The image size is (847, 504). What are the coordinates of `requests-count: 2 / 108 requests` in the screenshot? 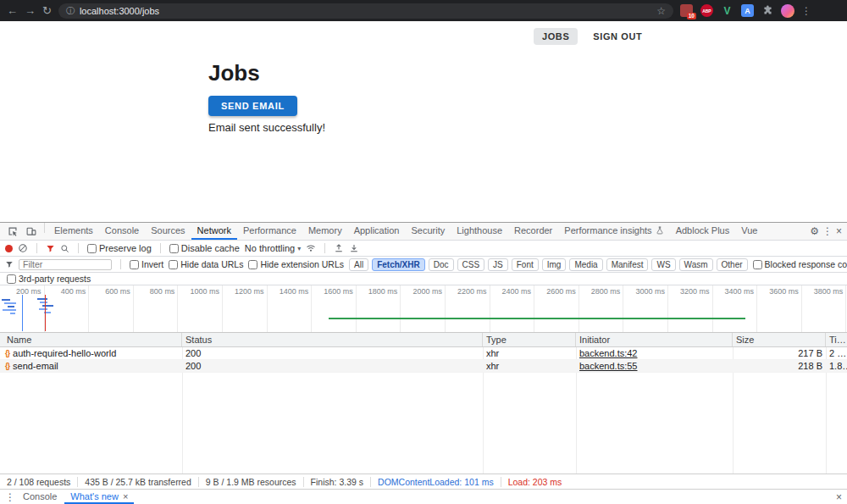 It's located at (39, 482).